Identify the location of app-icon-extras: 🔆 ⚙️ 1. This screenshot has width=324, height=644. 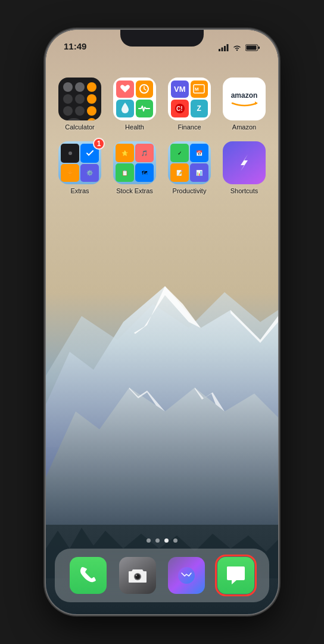
(80, 163).